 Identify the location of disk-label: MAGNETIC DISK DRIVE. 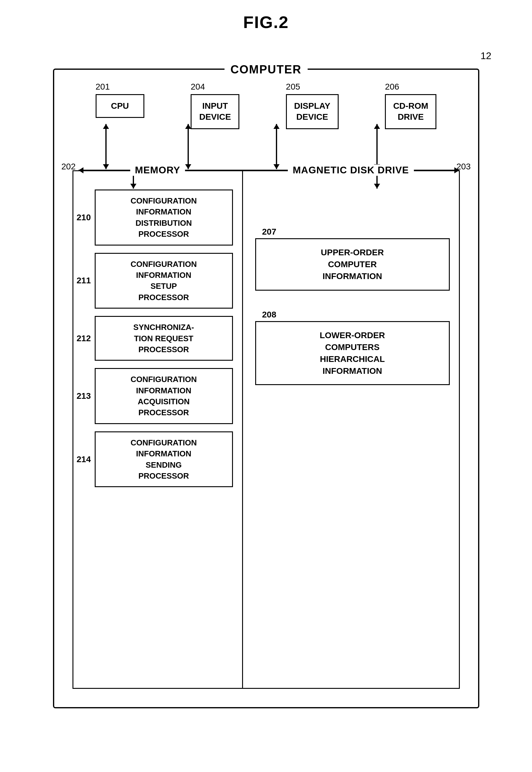
(351, 170).